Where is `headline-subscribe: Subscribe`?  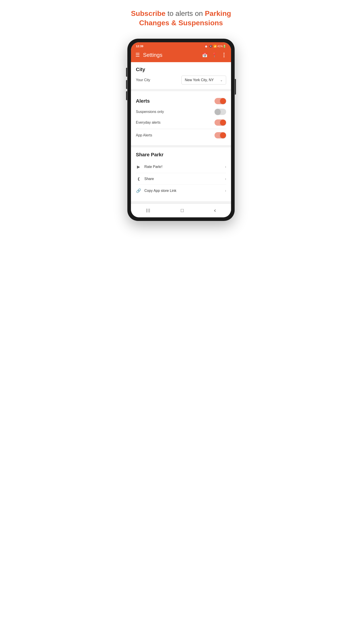
headline-subscribe: Subscribe is located at coordinates (148, 14).